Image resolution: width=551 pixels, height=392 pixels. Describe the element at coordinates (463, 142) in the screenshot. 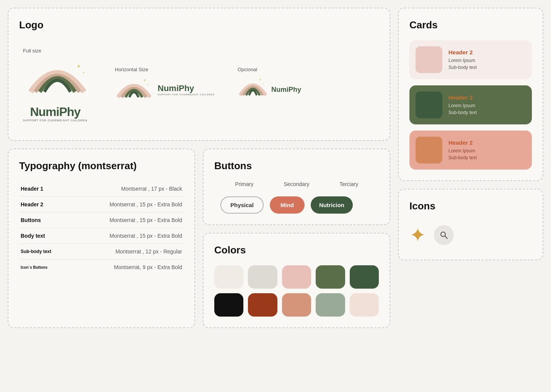

I see `card-header-2: Header 2` at that location.